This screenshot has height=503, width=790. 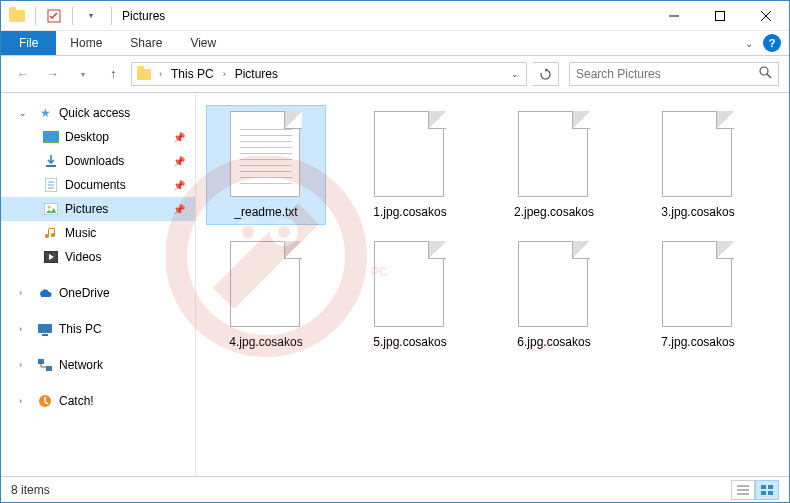 What do you see at coordinates (554, 295) in the screenshot?
I see `file-item: 6.jpg.cosakos` at bounding box center [554, 295].